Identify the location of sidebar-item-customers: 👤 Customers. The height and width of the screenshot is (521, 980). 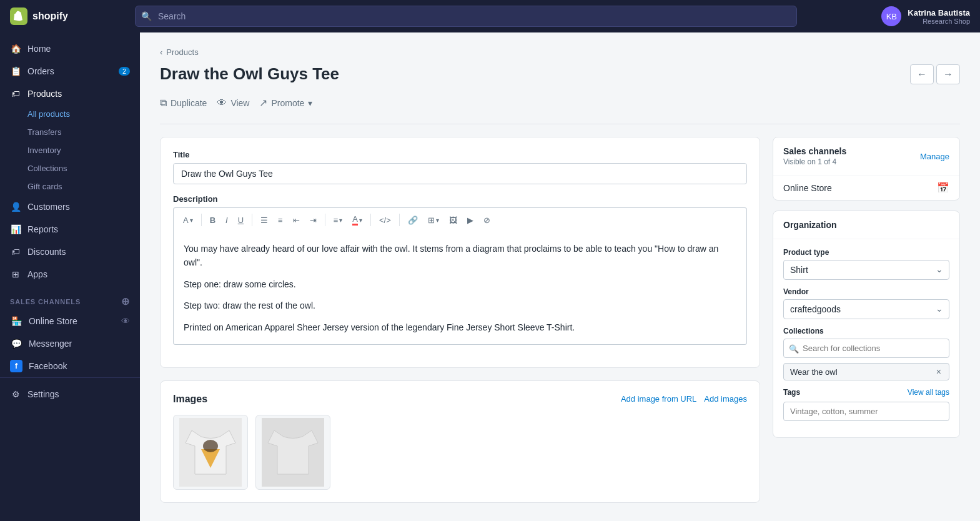
(70, 207).